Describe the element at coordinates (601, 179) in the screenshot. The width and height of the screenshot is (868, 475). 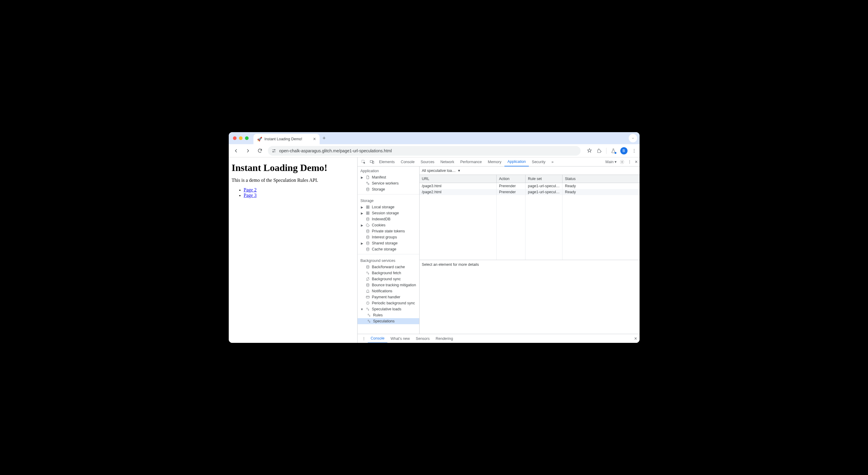
I see `col-status: Status` at that location.